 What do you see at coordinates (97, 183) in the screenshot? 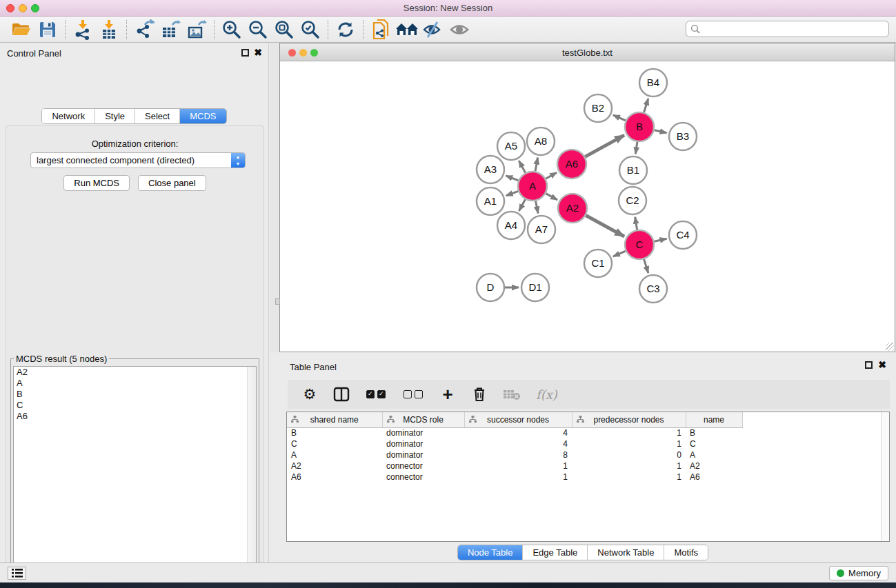
I see `run-mcds-button: Run MCDS` at bounding box center [97, 183].